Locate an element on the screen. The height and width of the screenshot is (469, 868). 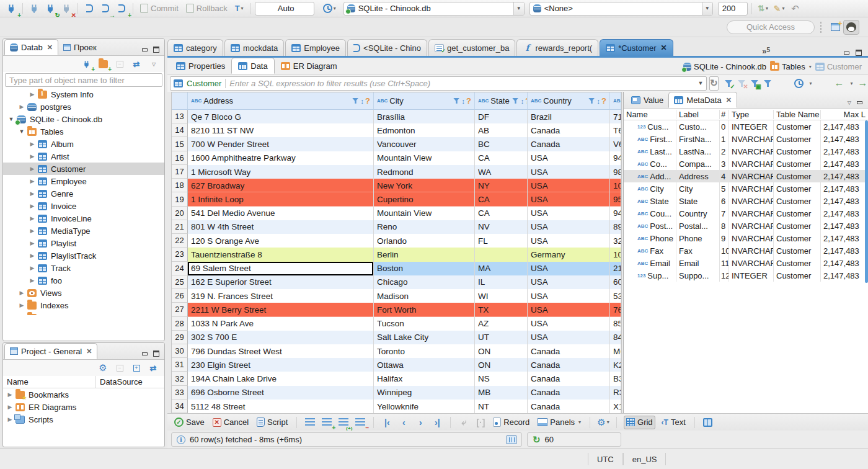
apply-filter-icon: ✓ is located at coordinates (729, 83).